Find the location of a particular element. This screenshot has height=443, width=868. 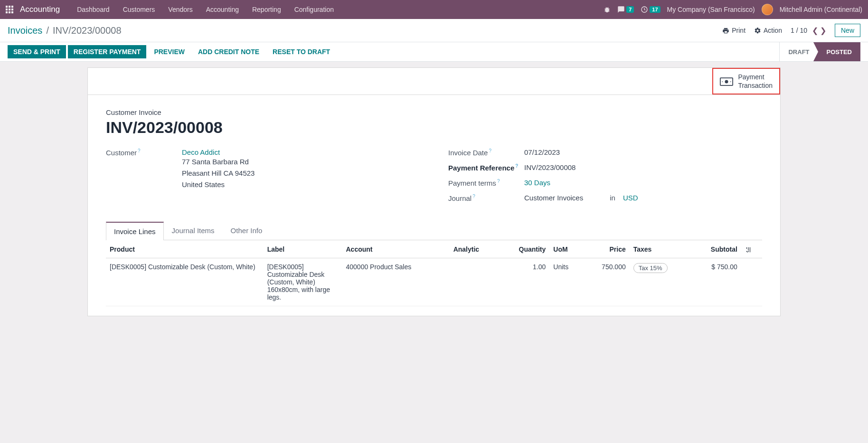

status-draft: DRAFT is located at coordinates (799, 52).